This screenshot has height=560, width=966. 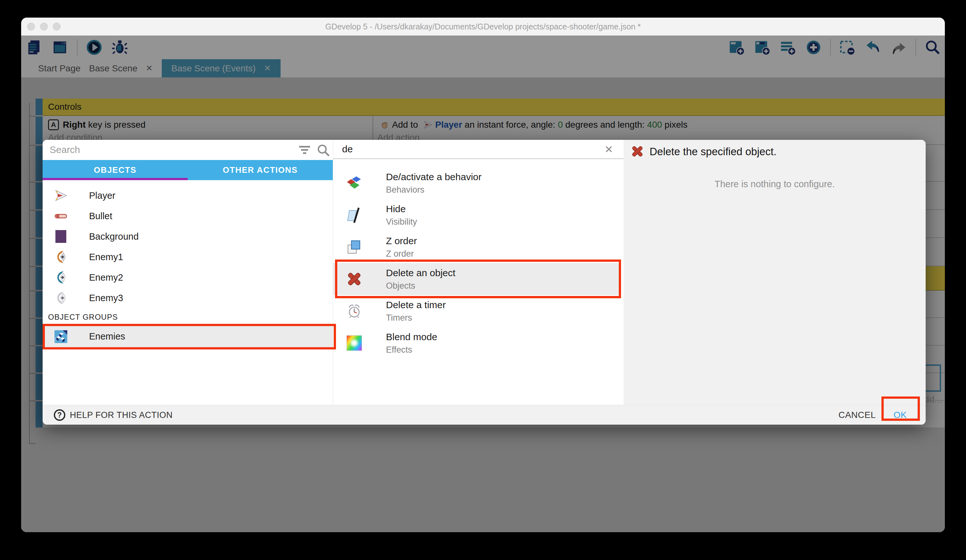 I want to click on annotation-highlight-delete-an-object, so click(x=478, y=279).